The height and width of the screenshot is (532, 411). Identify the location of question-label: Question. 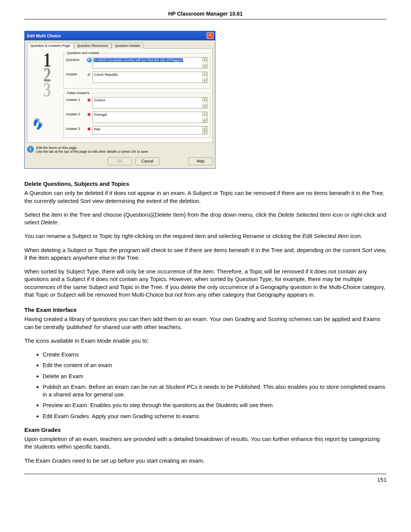
(76, 59).